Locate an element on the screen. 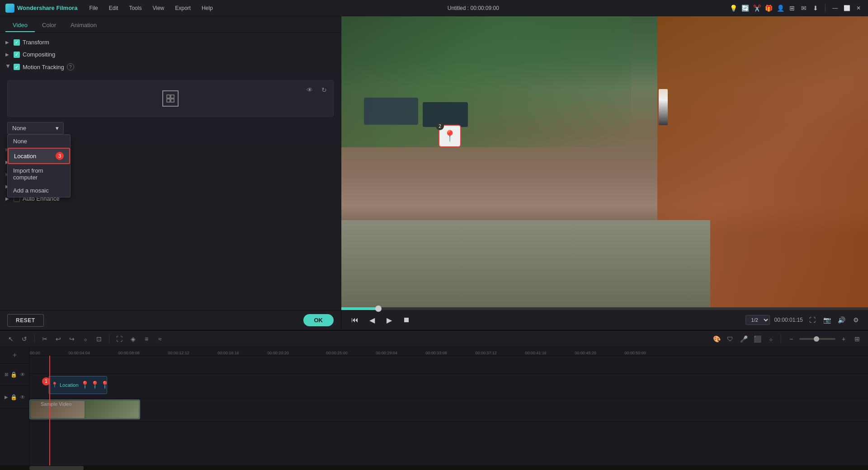 The image size is (868, 470). tl-redo: ↪ is located at coordinates (72, 339).